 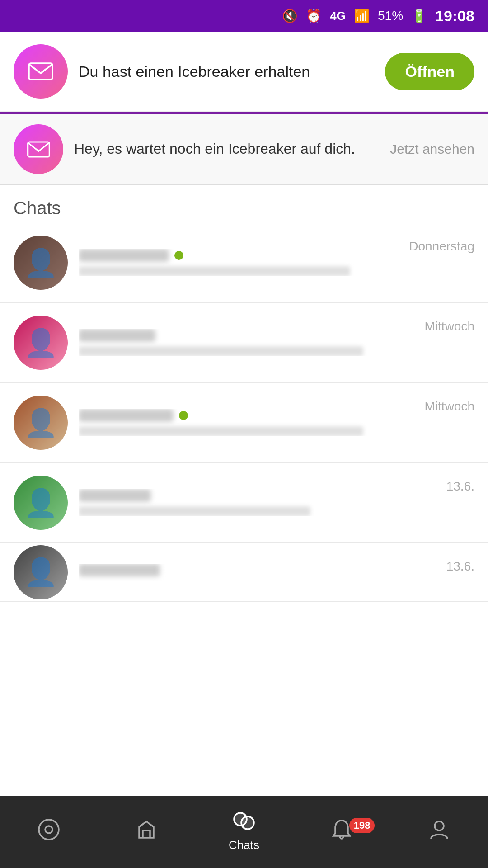 I want to click on nav-notifications: 198, so click(x=342, y=830).